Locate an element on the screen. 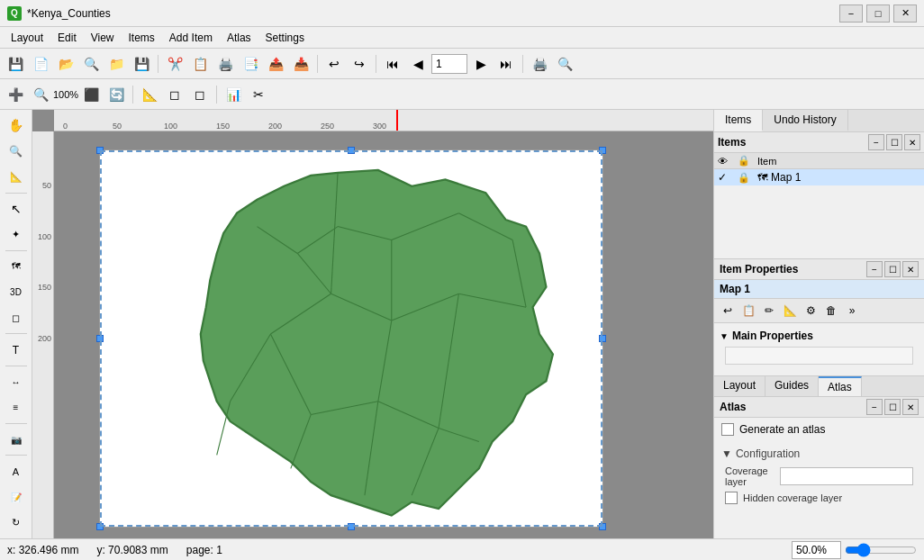 This screenshot has height=560, width=924. page-handle-mr is located at coordinates (602, 339).